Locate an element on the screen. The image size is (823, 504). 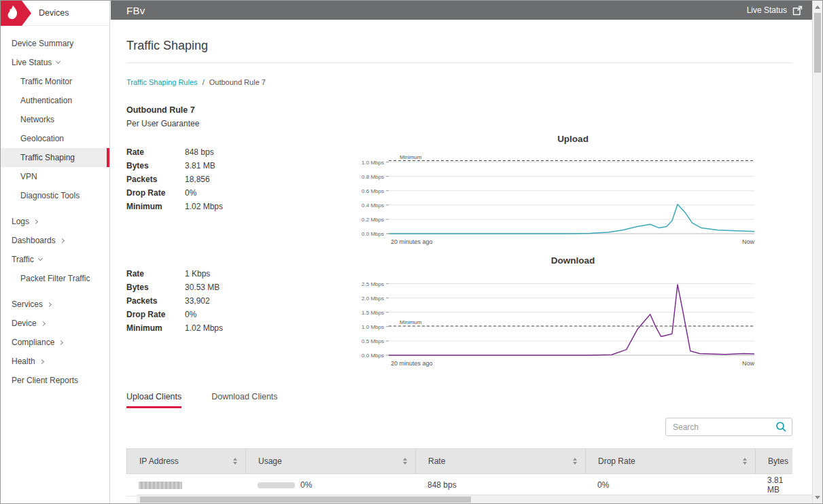
external-link-icon is located at coordinates (798, 11).